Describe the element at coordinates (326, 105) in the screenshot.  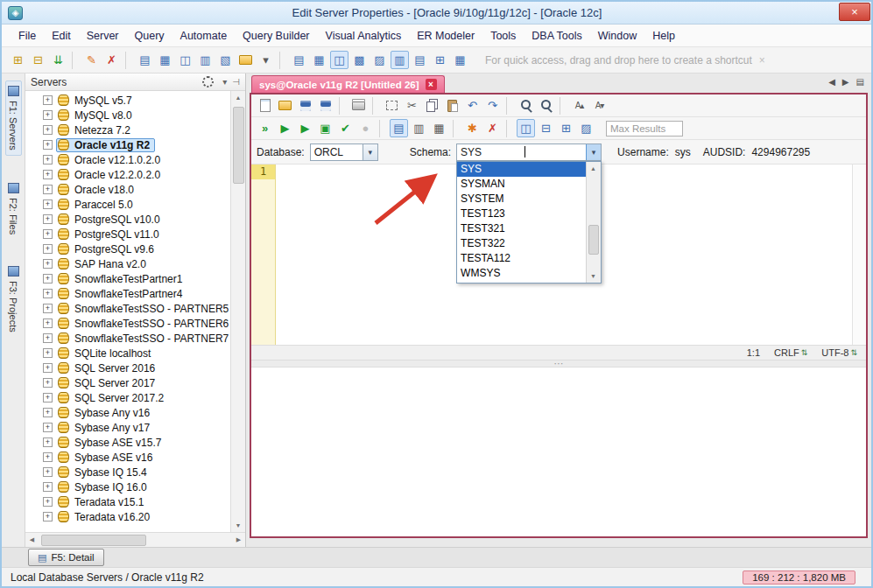
I see `save-as-icon` at that location.